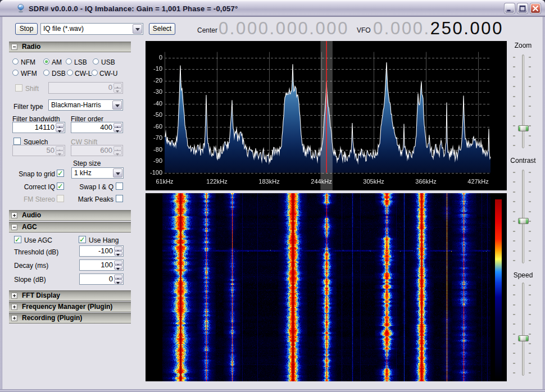  What do you see at coordinates (119, 199) in the screenshot?
I see `mark-peaks-checkbox` at bounding box center [119, 199].